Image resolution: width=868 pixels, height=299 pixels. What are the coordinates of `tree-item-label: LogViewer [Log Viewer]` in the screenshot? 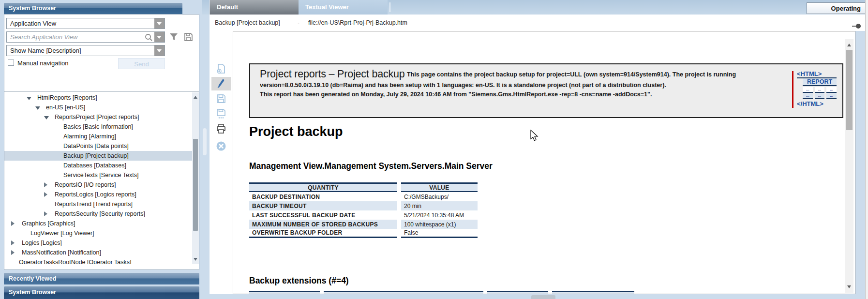 It's located at (62, 233).